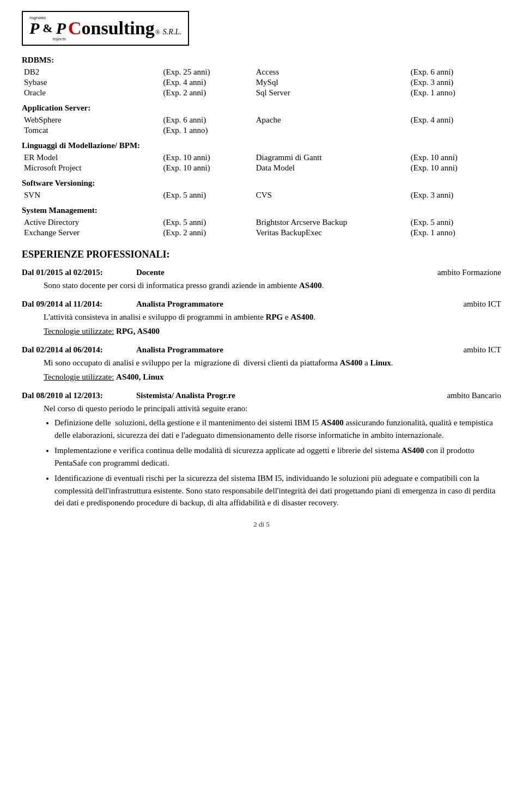 The width and height of the screenshot is (523, 812). I want to click on exp-body-1: Sono stato docente per corsi di informat…, so click(272, 285).